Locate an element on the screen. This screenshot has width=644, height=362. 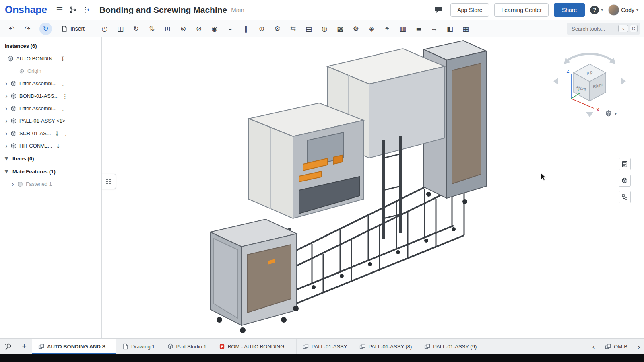
search-tools-box: ⌥ C is located at coordinates (603, 29).